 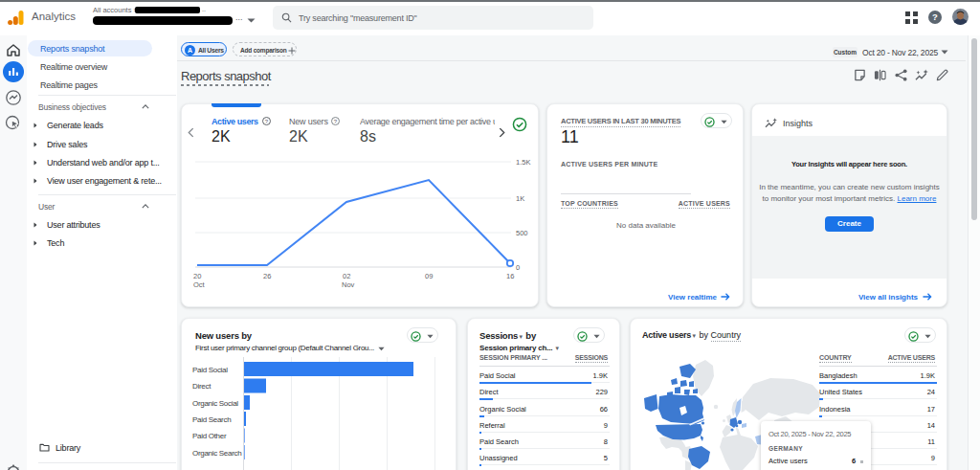 I want to click on svg-text: 0, so click(x=518, y=268).